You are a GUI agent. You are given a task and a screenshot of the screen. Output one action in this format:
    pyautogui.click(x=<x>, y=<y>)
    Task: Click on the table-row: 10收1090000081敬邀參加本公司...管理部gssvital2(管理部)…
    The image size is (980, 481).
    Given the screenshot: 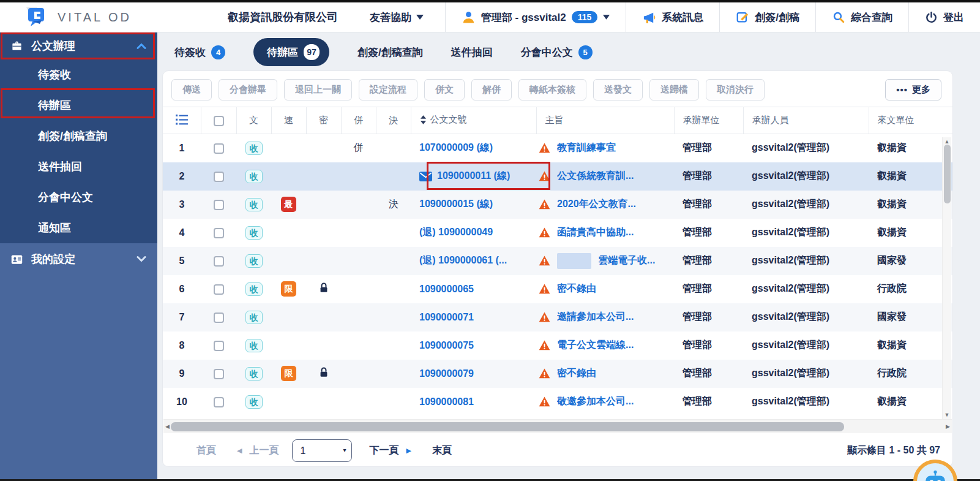 What is the action you would take?
    pyautogui.click(x=558, y=402)
    